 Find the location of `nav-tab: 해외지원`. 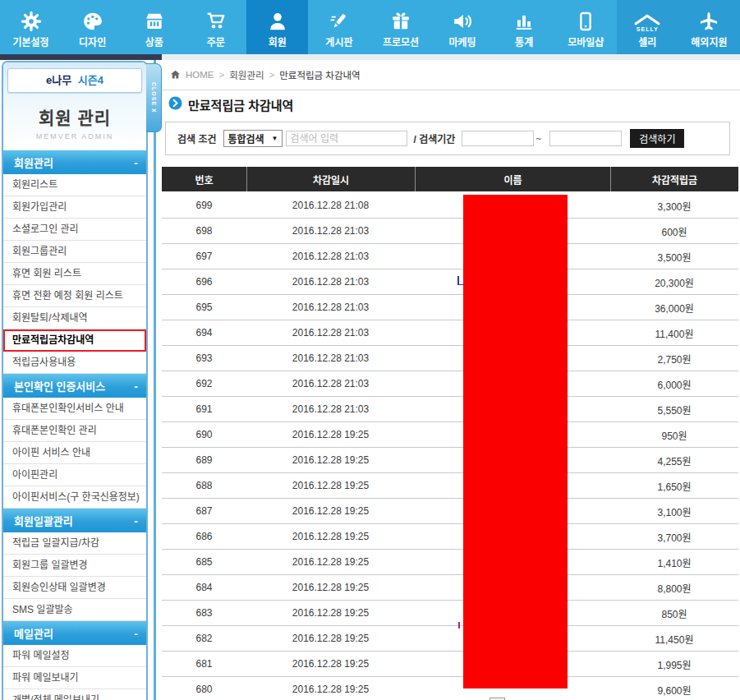

nav-tab: 해외지원 is located at coordinates (710, 27).